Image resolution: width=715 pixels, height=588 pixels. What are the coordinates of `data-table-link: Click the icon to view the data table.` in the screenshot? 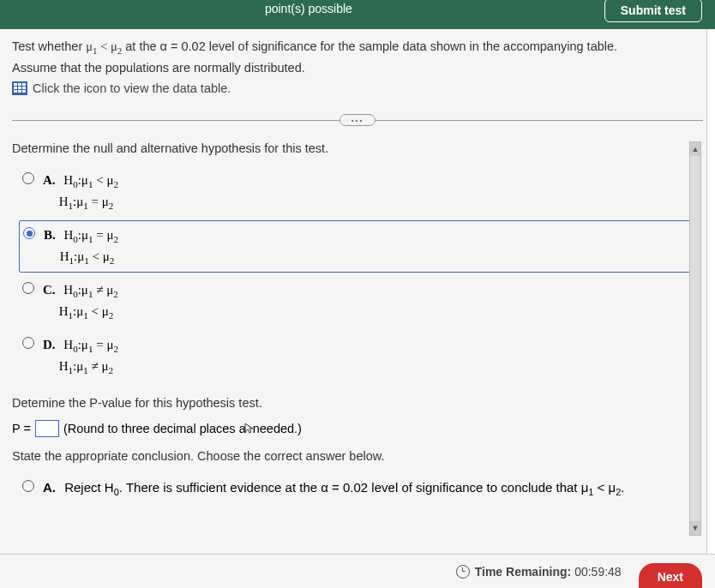 It's located at (358, 88).